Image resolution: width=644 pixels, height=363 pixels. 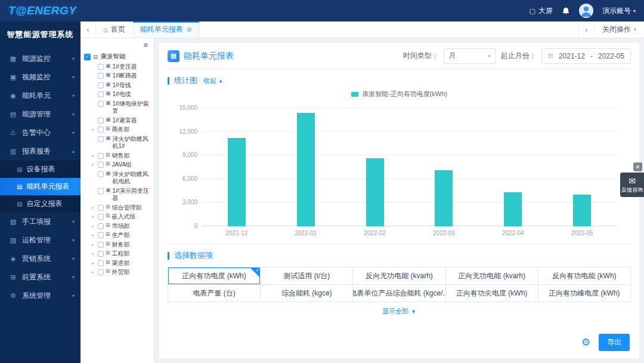 I want to click on data-item-cell: 电表单位产品综合能耗 (kgce/..., so click(x=400, y=294).